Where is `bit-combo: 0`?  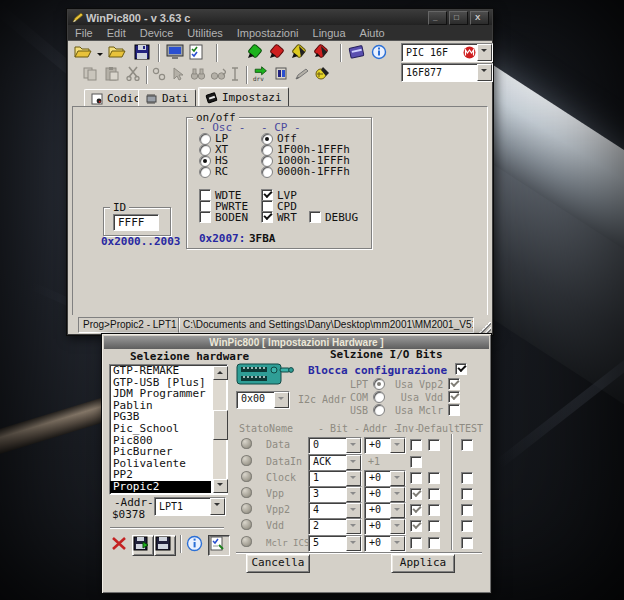
bit-combo: 0 is located at coordinates (335, 446).